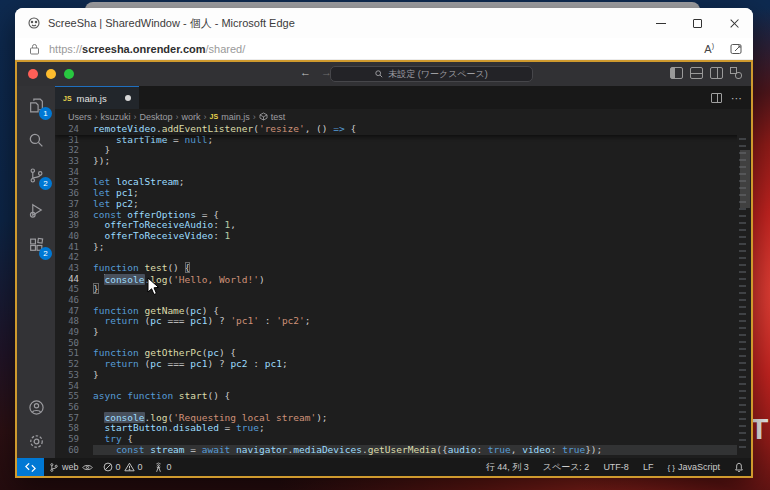  Describe the element at coordinates (36, 210) in the screenshot. I see `run-debug-icon` at that location.